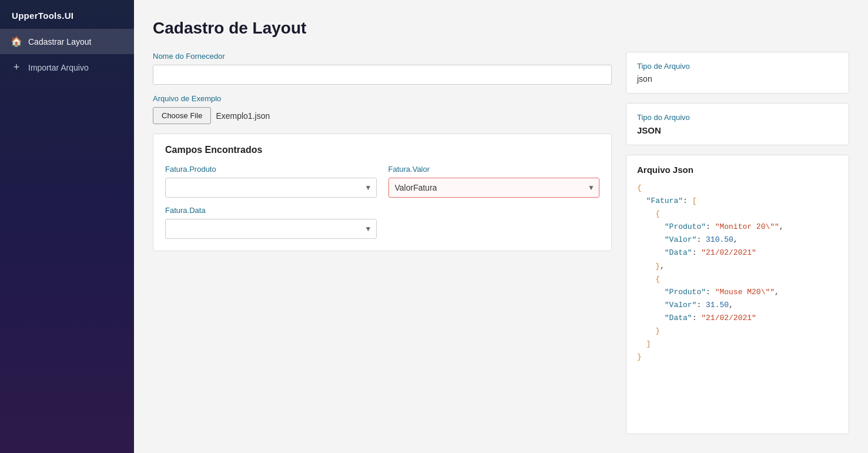 Image resolution: width=868 pixels, height=453 pixels. What do you see at coordinates (494, 188) in the screenshot?
I see `fatura-valor-select-wrapper: ValorFatura Produto Data ▼` at bounding box center [494, 188].